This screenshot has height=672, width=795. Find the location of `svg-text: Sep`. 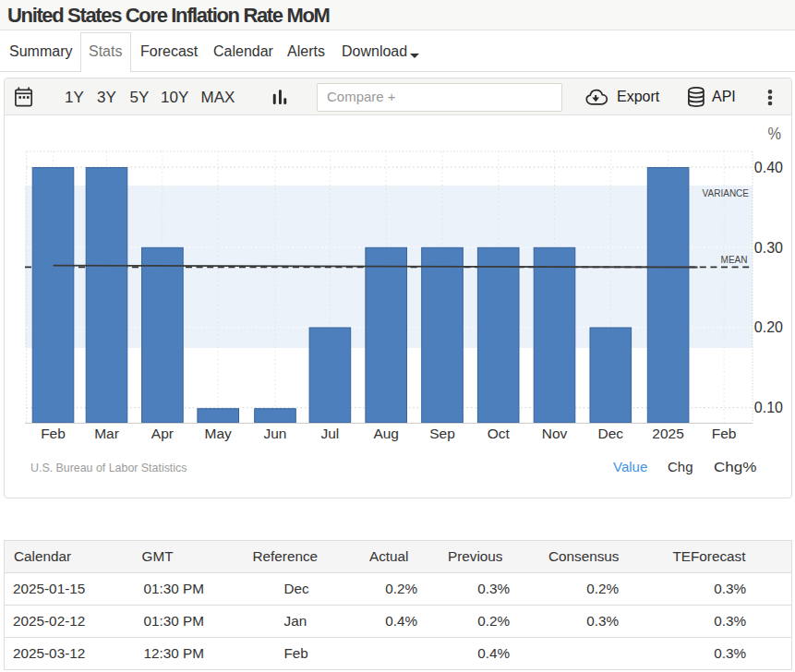

svg-text: Sep is located at coordinates (442, 434).